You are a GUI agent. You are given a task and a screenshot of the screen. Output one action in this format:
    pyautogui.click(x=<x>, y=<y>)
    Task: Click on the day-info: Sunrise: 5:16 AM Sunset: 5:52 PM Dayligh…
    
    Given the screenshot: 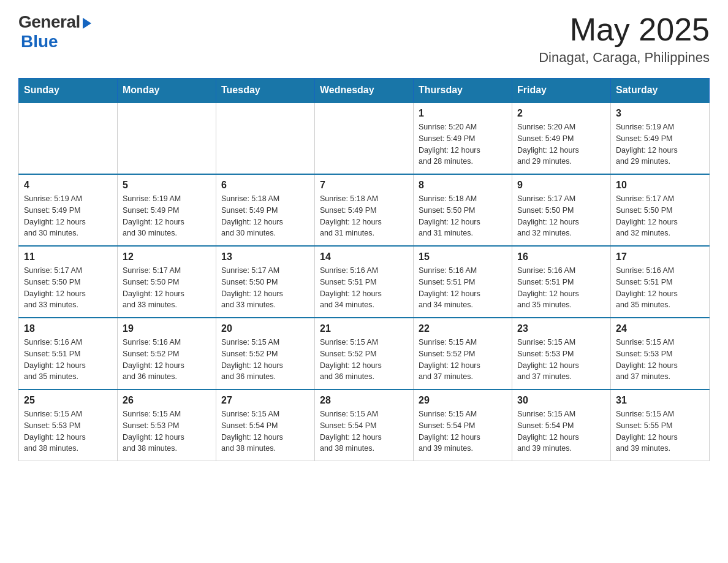 What is the action you would take?
    pyautogui.click(x=167, y=359)
    